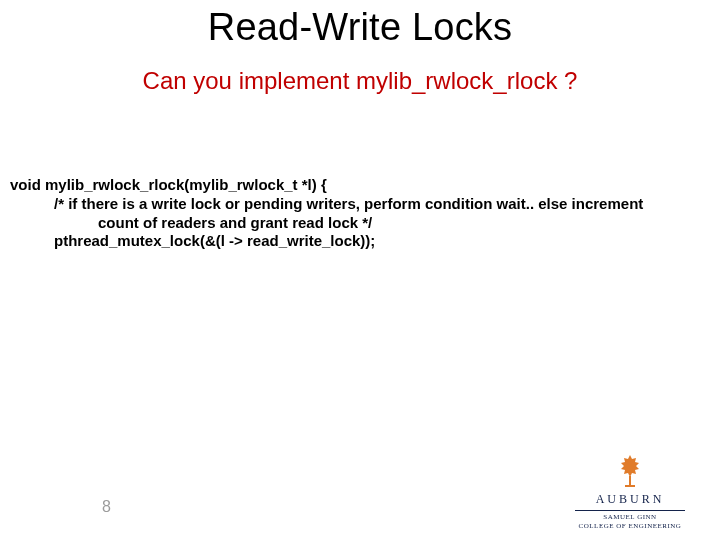 The width and height of the screenshot is (720, 540). Describe the element at coordinates (630, 510) in the screenshot. I see `logo-rule` at that location.